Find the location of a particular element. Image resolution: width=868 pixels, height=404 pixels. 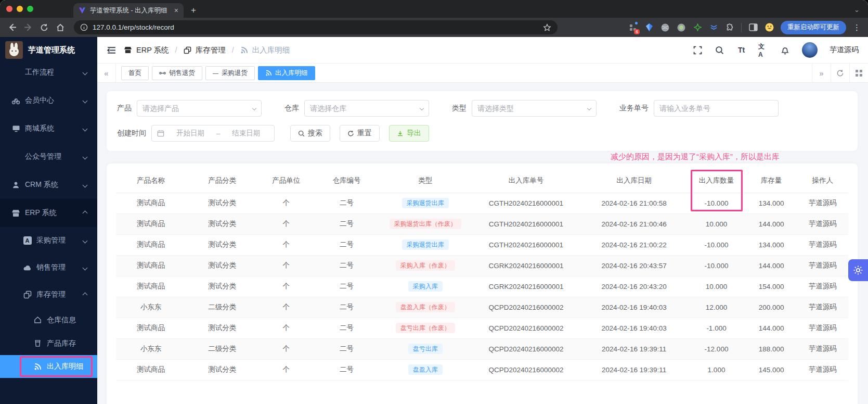

breadcrumb-item: 库存管理 is located at coordinates (211, 50).